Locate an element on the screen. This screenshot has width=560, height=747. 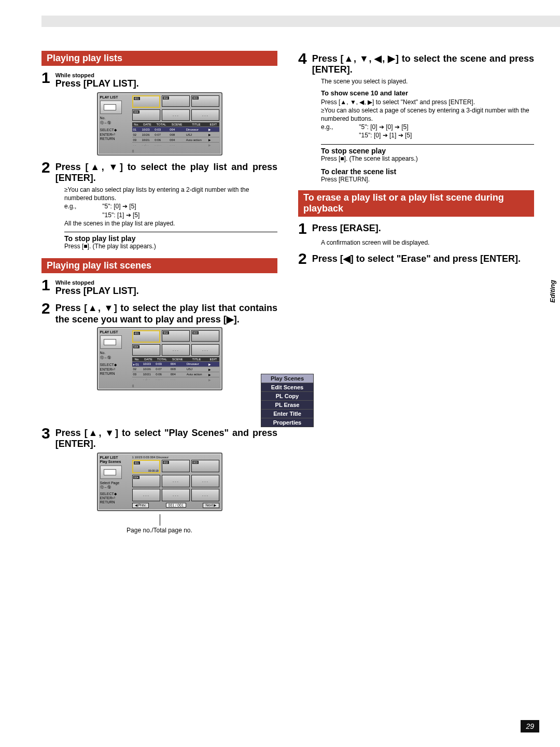
step-1-main: Press [PLAY LIST]. is located at coordinates (97, 84).